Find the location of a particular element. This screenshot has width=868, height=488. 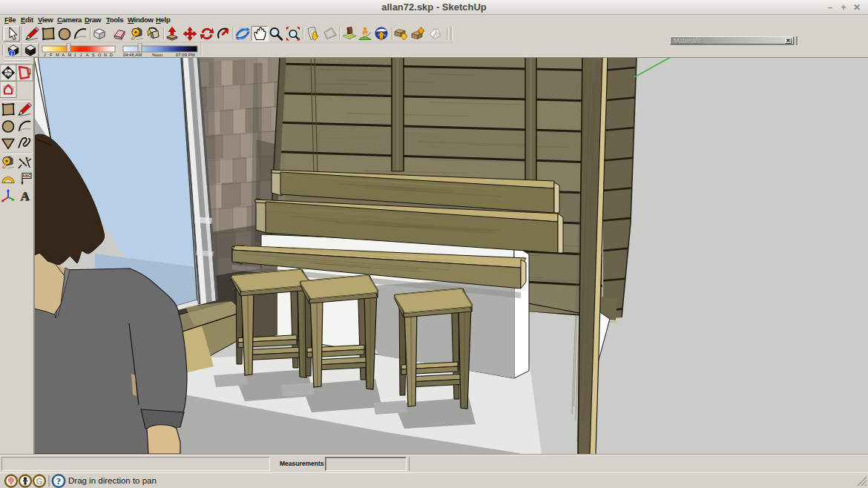

svg-text: N-S is located at coordinates (7, 76).